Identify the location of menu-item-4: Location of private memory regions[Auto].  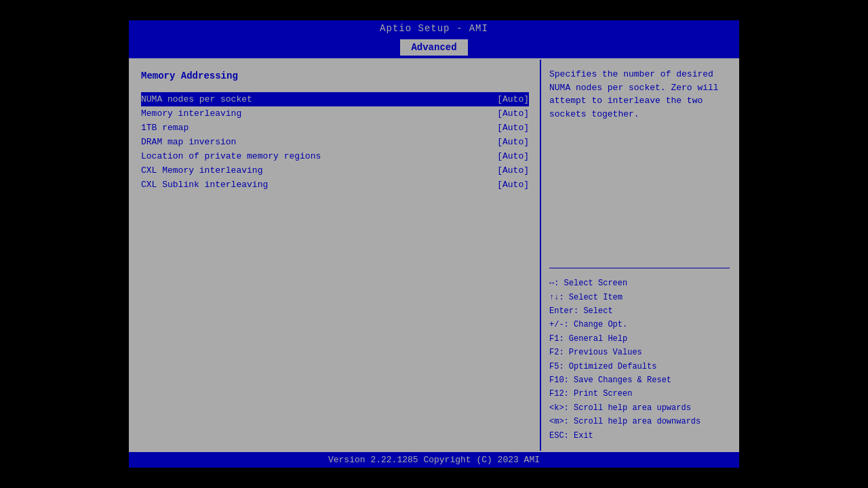
(335, 156).